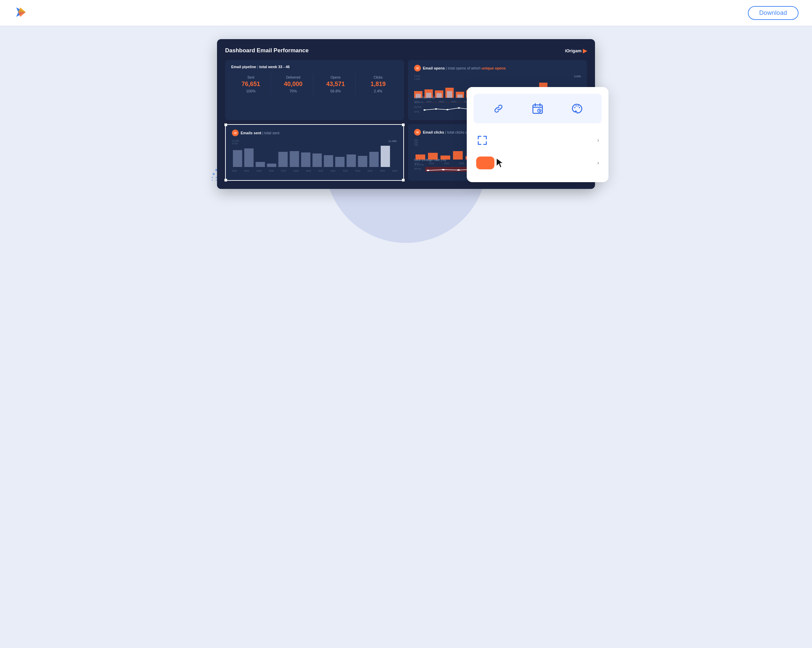 The image size is (812, 648). I want to click on expand-icon, so click(482, 140).